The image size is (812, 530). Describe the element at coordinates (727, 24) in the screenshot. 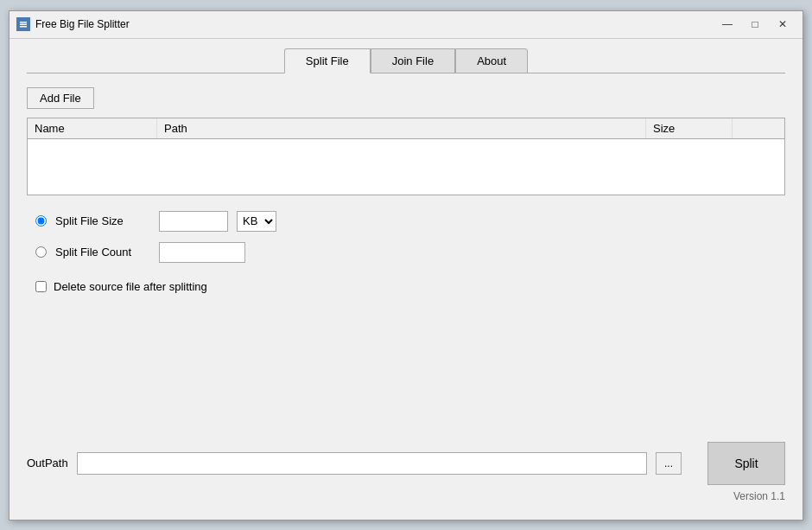

I see `minimize-button: —` at that location.